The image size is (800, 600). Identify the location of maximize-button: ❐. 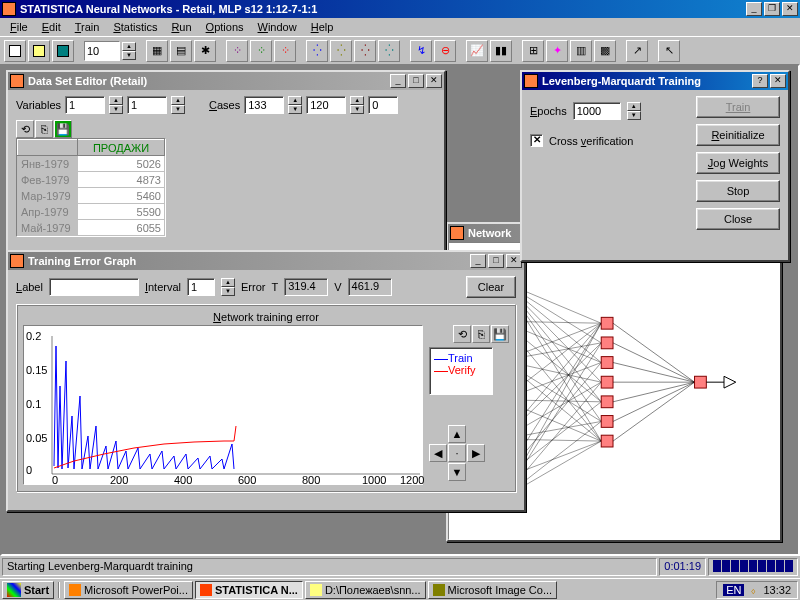
(772, 9).